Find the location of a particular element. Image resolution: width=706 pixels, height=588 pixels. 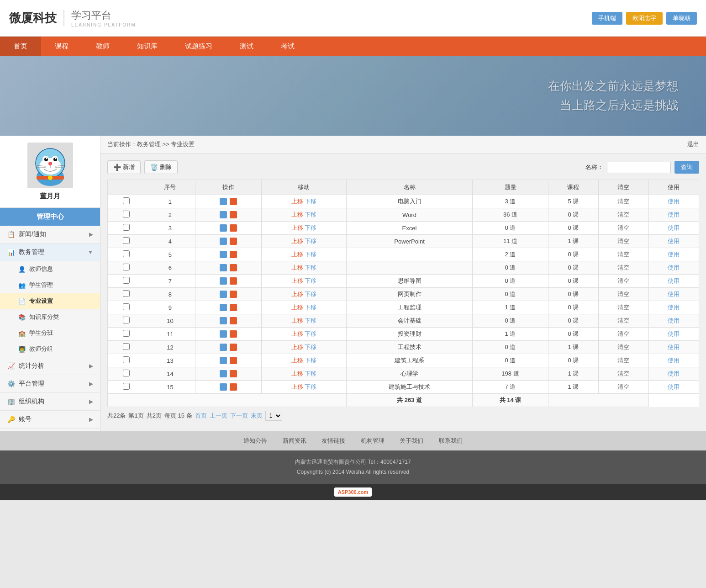

sidebar-item-account: 🔑 账号 ▶ is located at coordinates (50, 419).